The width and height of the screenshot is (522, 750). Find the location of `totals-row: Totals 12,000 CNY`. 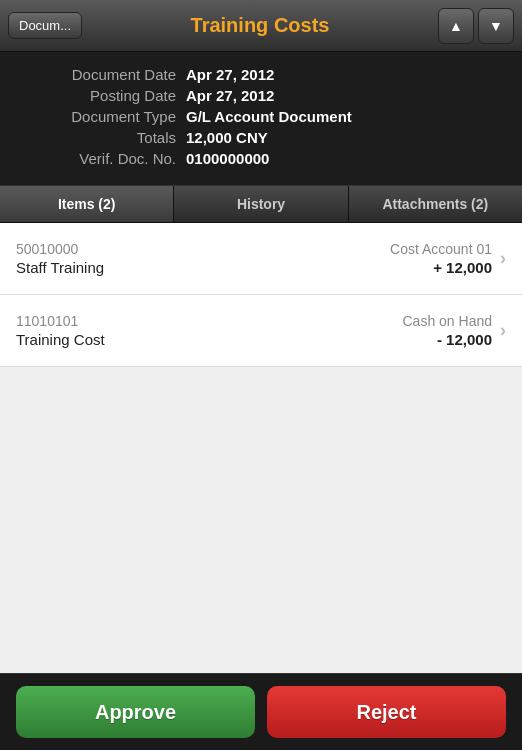

totals-row: Totals 12,000 CNY is located at coordinates (261, 138).